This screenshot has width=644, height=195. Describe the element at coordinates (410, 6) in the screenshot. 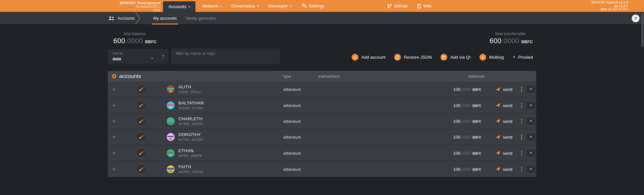

I see `external-links: GitHub Wiki` at that location.